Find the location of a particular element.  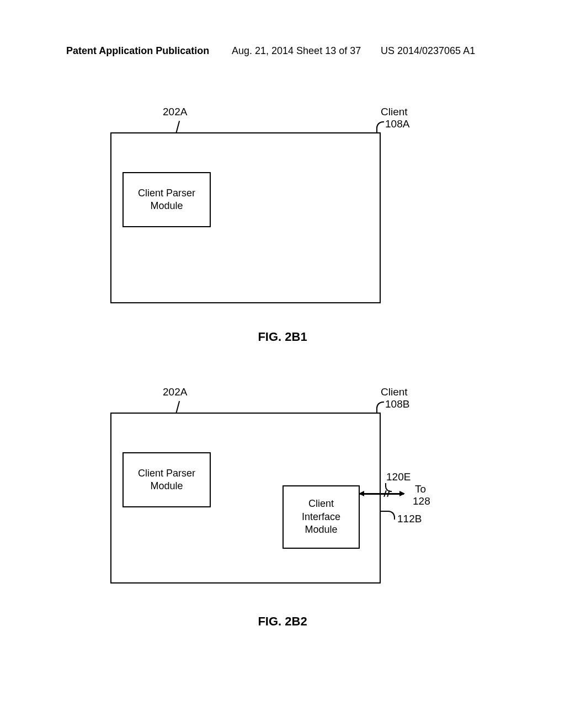

figure-2b1: Client 108A 202A Client Parser Module is located at coordinates (254, 207).